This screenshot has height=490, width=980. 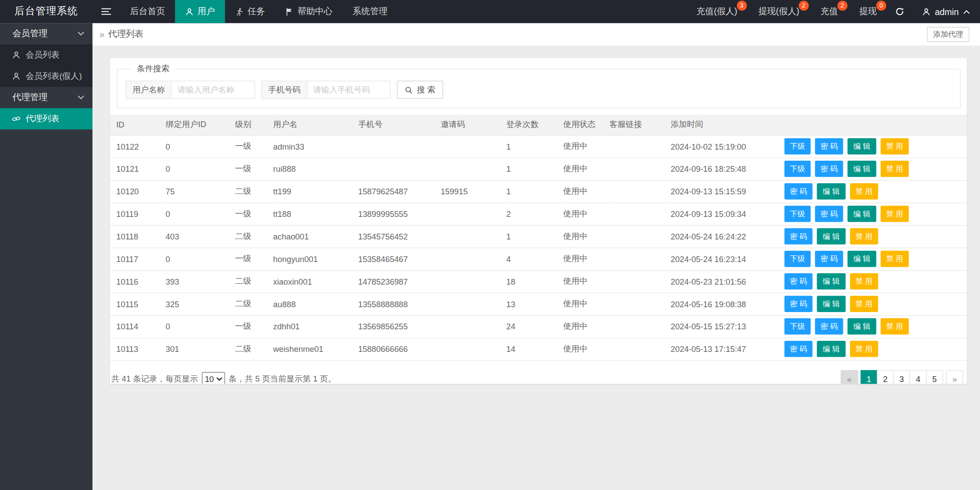 What do you see at coordinates (640, 169) in the screenshot?
I see `cell-service_link` at bounding box center [640, 169].